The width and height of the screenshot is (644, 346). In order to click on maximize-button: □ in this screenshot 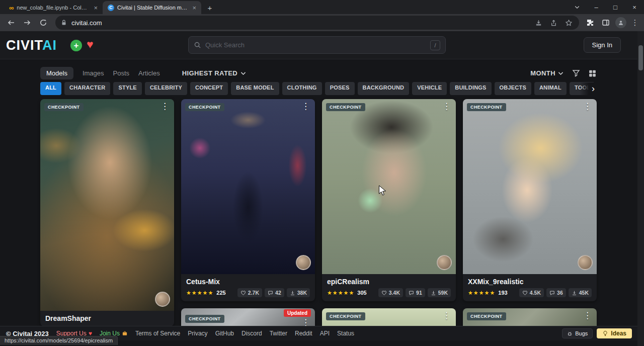, I will do `click(615, 7)`.